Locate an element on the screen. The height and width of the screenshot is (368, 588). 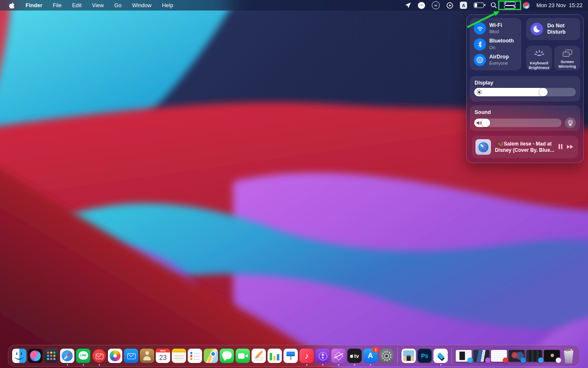
spotlight-icon is located at coordinates (494, 5).